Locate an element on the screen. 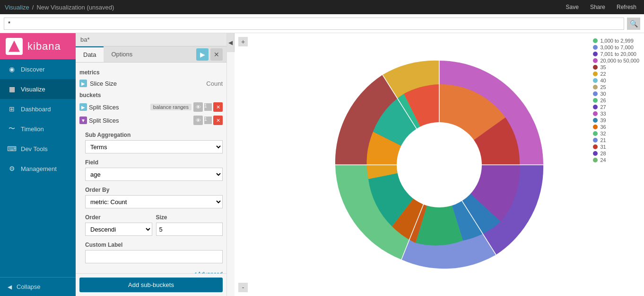  sidebar-item-timelion-label: Timelion is located at coordinates (32, 129).